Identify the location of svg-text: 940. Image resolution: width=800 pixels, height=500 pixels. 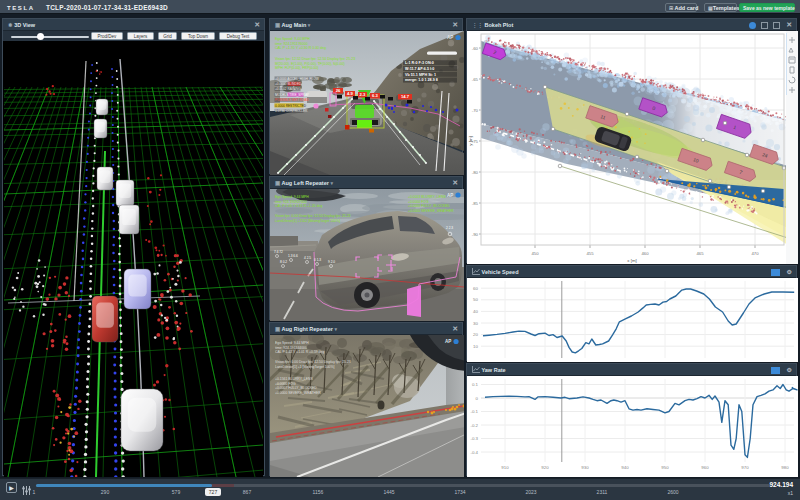
(625, 468).